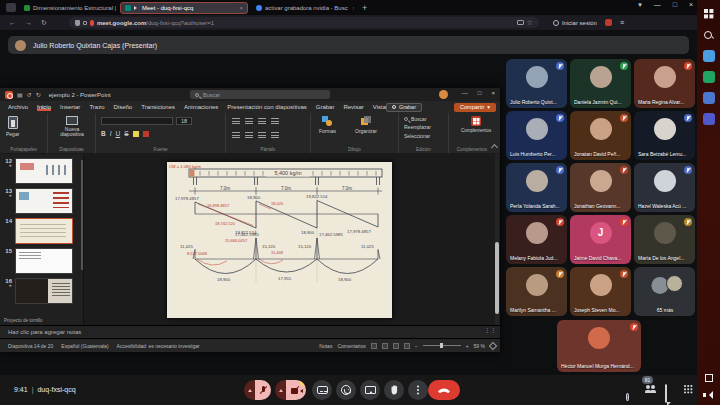  I want to click on highlight-color-chip, so click(136, 134).